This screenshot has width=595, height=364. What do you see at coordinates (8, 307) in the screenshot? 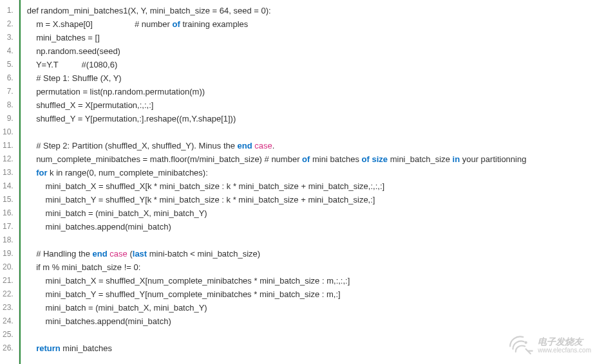
I see `line-number: 23.` at bounding box center [8, 307].